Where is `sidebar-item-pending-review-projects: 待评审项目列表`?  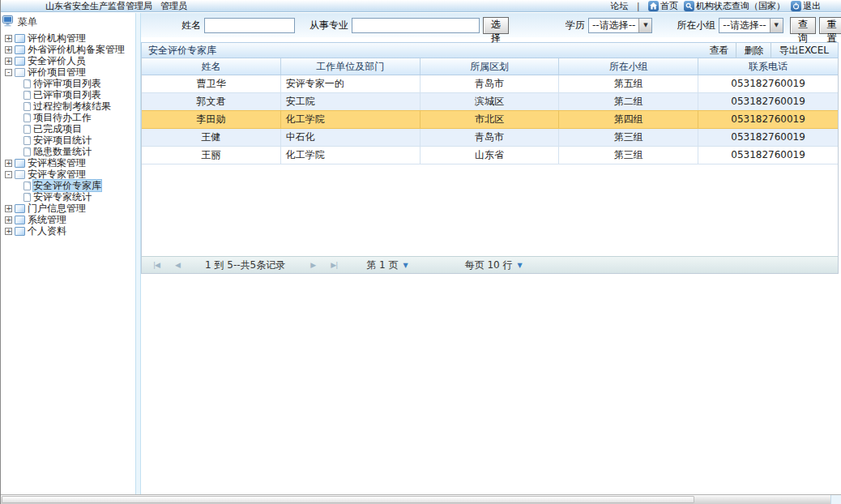 sidebar-item-pending-review-projects: 待评审项目列表 is located at coordinates (69, 83).